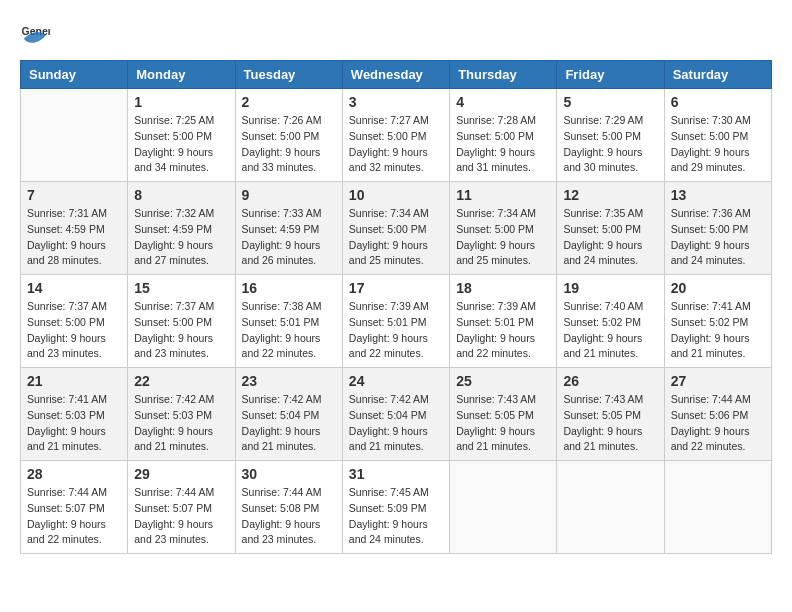  What do you see at coordinates (182, 75) in the screenshot?
I see `weekday-header-monday: Monday` at bounding box center [182, 75].